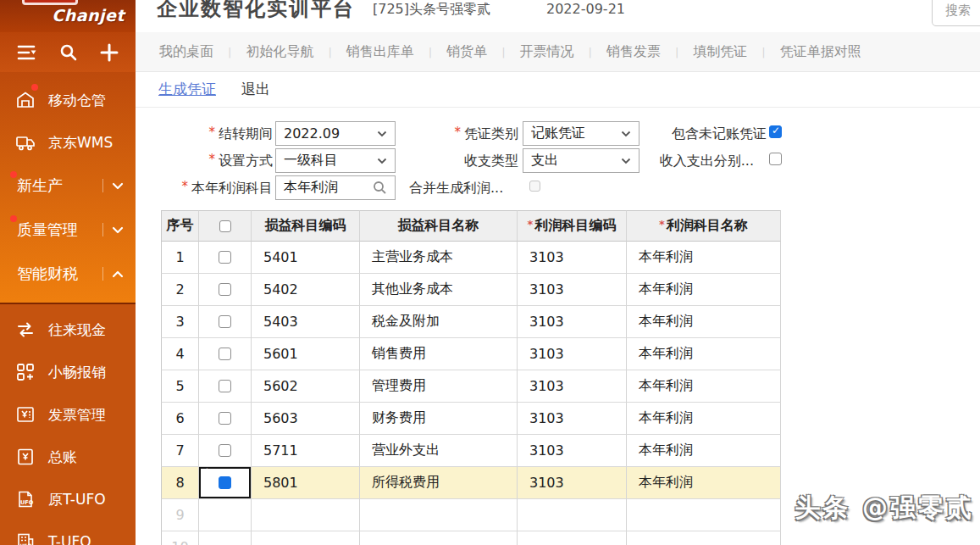 The width and height of the screenshot is (980, 545). What do you see at coordinates (68, 499) in the screenshot?
I see `sidebar-item-原T-UFO: UFO原T-UFO` at bounding box center [68, 499].